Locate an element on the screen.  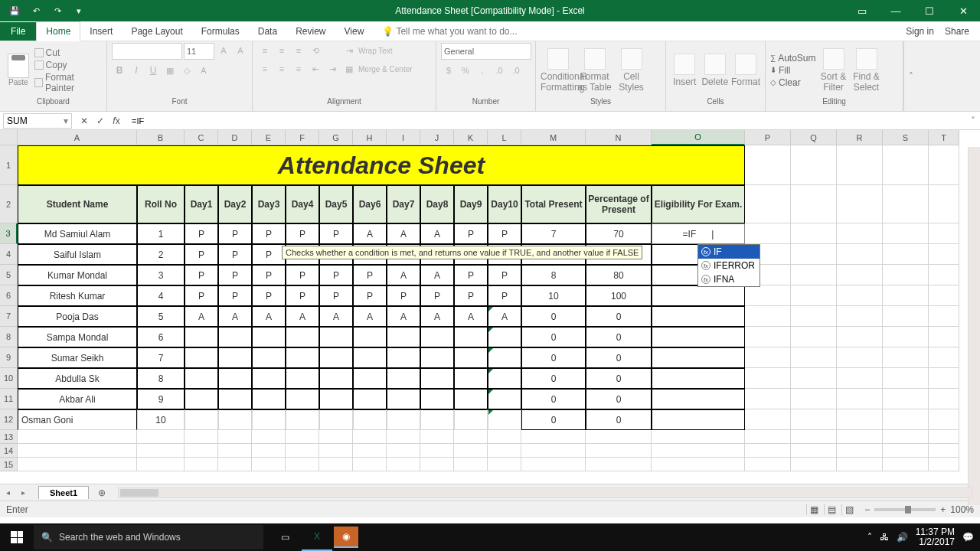
wrap-text-button: Wrap Text is located at coordinates (375, 51).